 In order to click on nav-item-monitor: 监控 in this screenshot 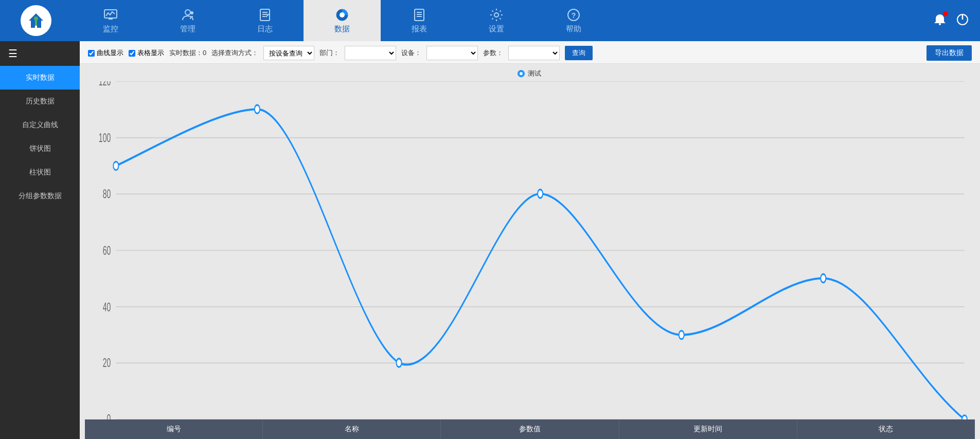, I will do `click(111, 21)`.